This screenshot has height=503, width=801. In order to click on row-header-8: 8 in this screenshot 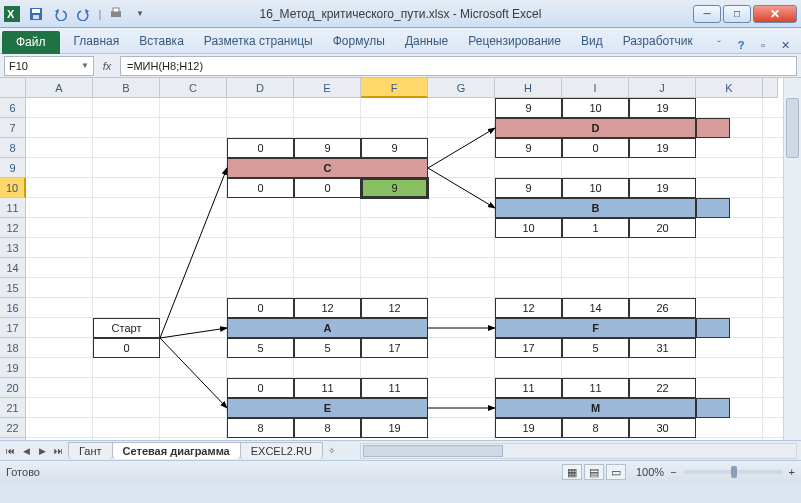, I will do `click(13, 148)`.